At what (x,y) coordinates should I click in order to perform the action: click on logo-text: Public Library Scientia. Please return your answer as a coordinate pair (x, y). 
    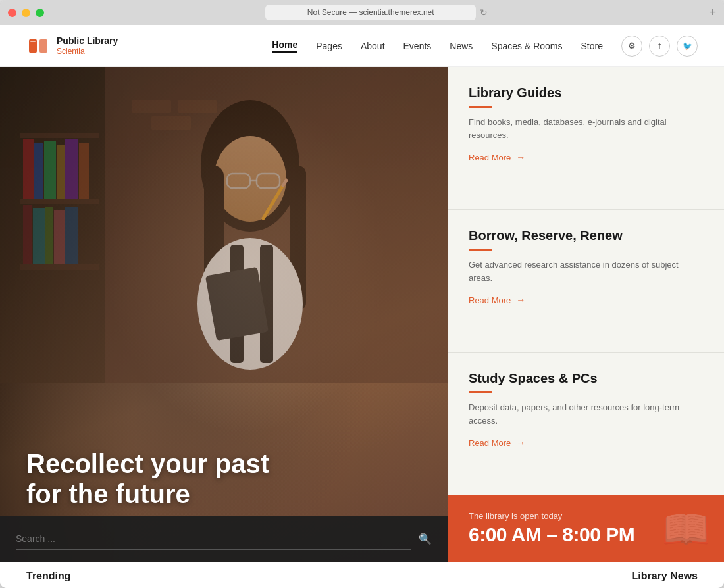
    Looking at the image, I should click on (87, 46).